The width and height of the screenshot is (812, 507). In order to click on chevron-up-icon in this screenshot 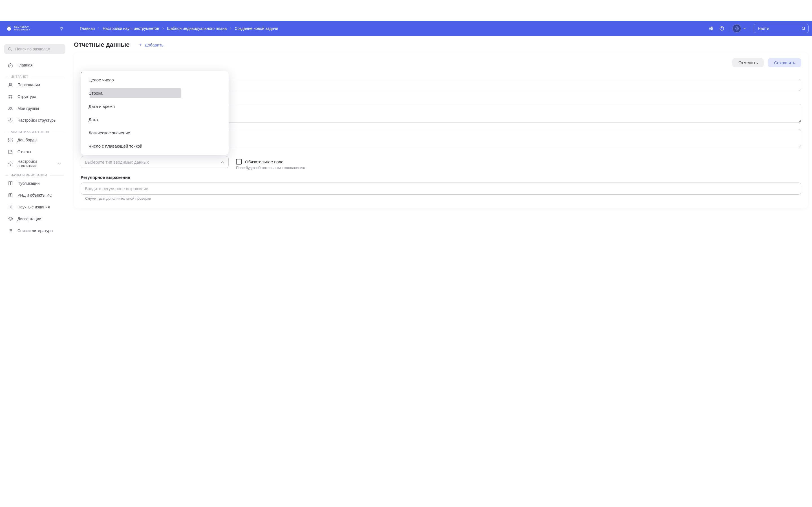, I will do `click(222, 162)`.